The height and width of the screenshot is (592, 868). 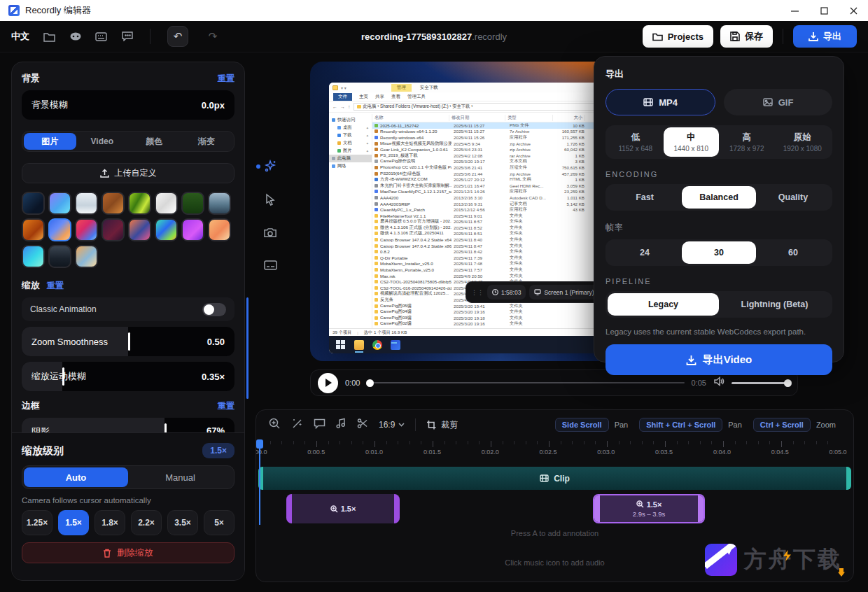 I want to click on explorer-sidebar-item: 此电脑, so click(x=350, y=158).